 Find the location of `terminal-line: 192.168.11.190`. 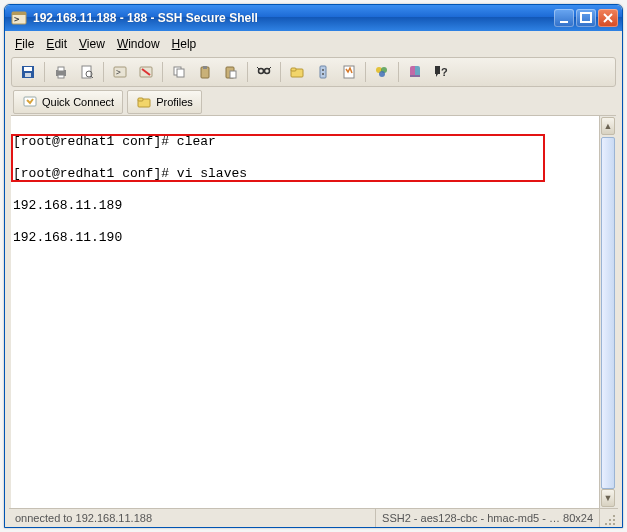

terminal-line: 192.168.11.190 is located at coordinates (305, 238).